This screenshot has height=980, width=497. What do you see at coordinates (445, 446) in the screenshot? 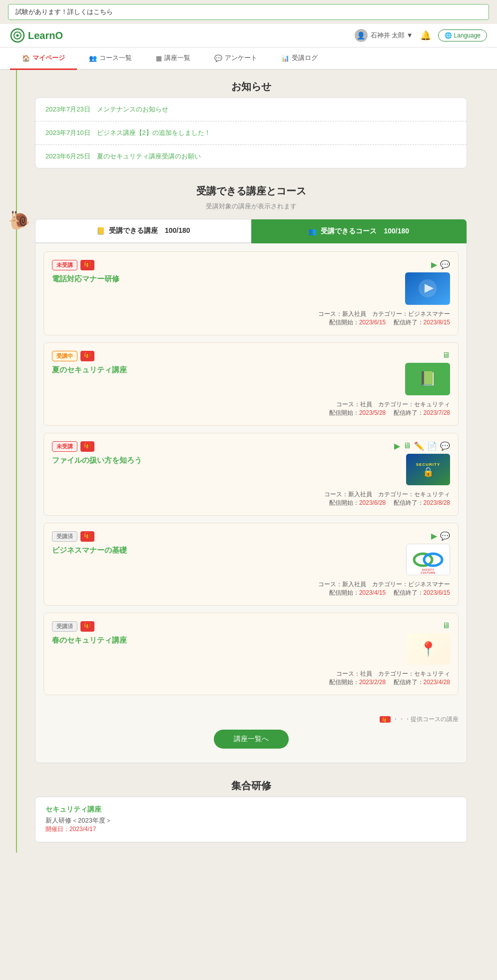
I see `chat-icon-3: 💬` at bounding box center [445, 446].